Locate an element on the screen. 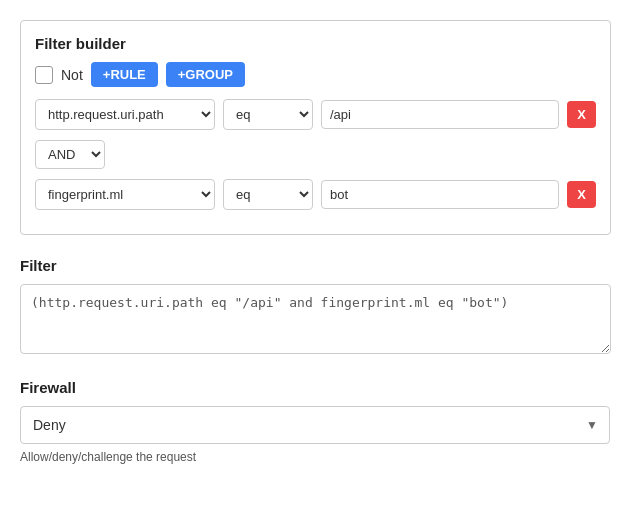  add-rule-button: +RULE is located at coordinates (124, 74).